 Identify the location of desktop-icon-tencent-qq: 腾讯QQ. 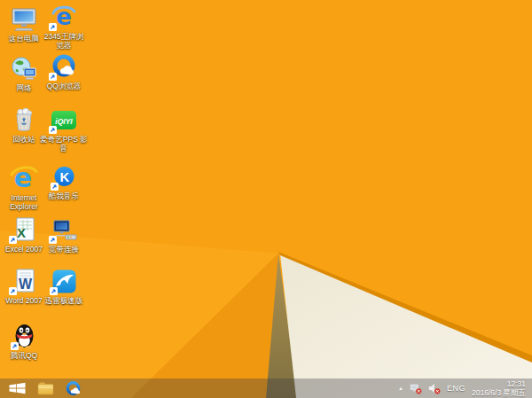
(24, 340).